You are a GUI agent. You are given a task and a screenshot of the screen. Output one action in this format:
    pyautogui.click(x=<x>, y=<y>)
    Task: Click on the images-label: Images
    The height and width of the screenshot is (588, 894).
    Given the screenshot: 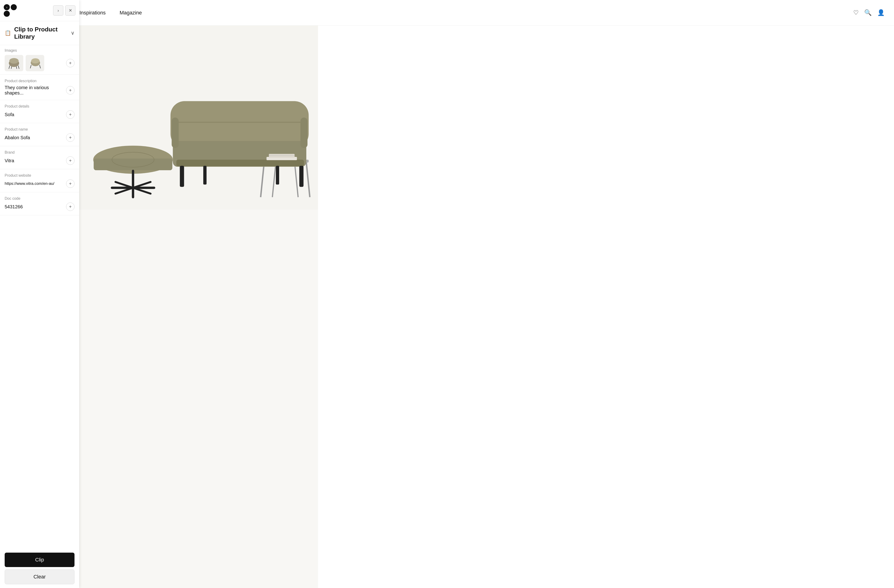 What is the action you would take?
    pyautogui.click(x=39, y=50)
    